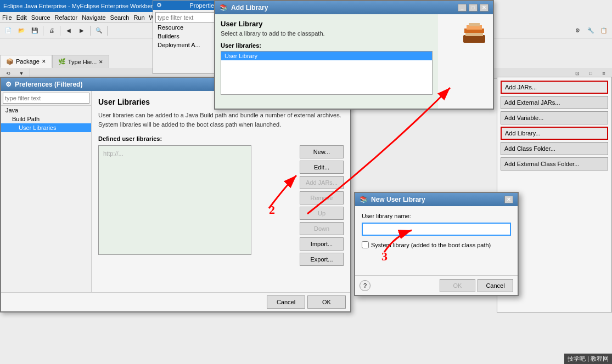 The height and width of the screenshot is (364, 612). I want to click on menu-source: Source, so click(41, 18).